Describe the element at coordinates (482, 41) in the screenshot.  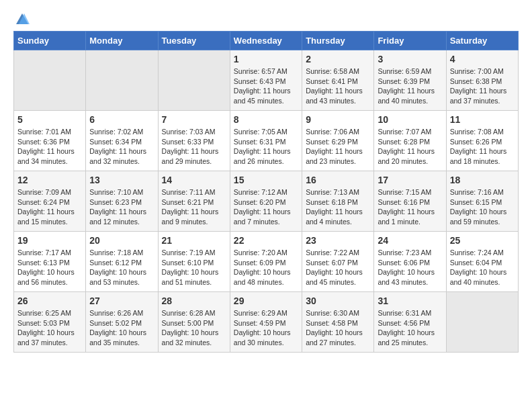
I see `weekday-header-saturday: Saturday` at that location.